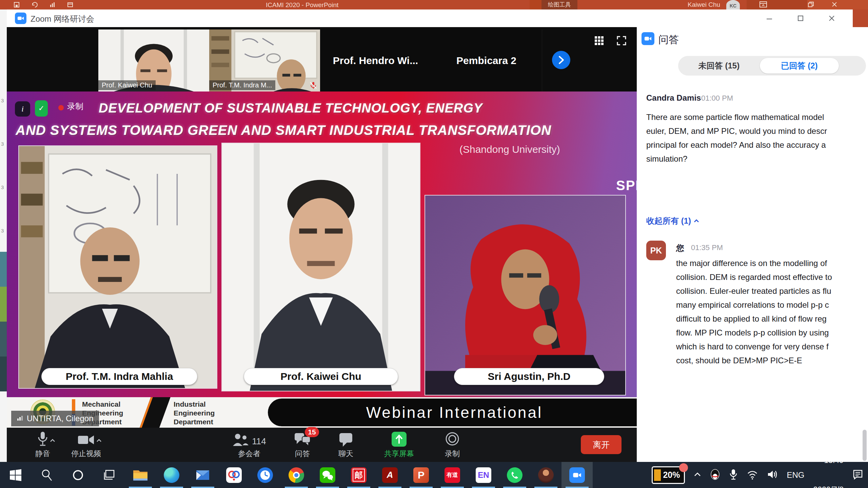 The image size is (868, 488). What do you see at coordinates (265, 475) in the screenshot?
I see `clock-app-icon` at bounding box center [265, 475].